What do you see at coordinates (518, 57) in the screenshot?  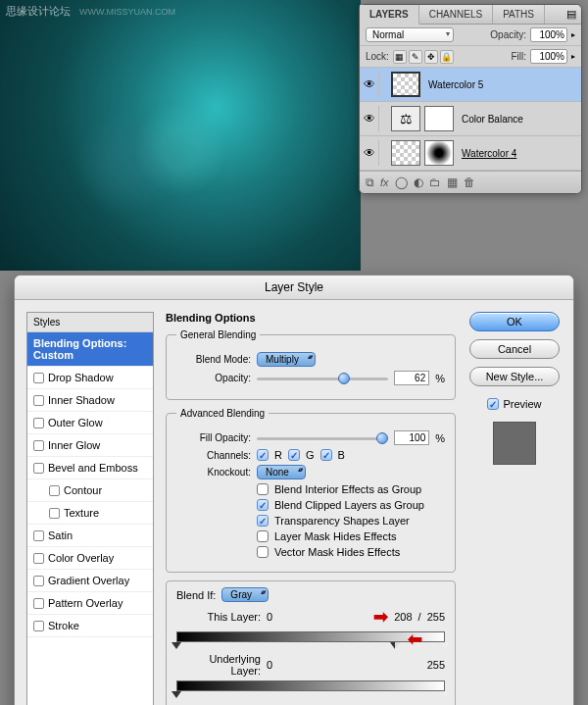 I see `fill-label: Fill:` at bounding box center [518, 57].